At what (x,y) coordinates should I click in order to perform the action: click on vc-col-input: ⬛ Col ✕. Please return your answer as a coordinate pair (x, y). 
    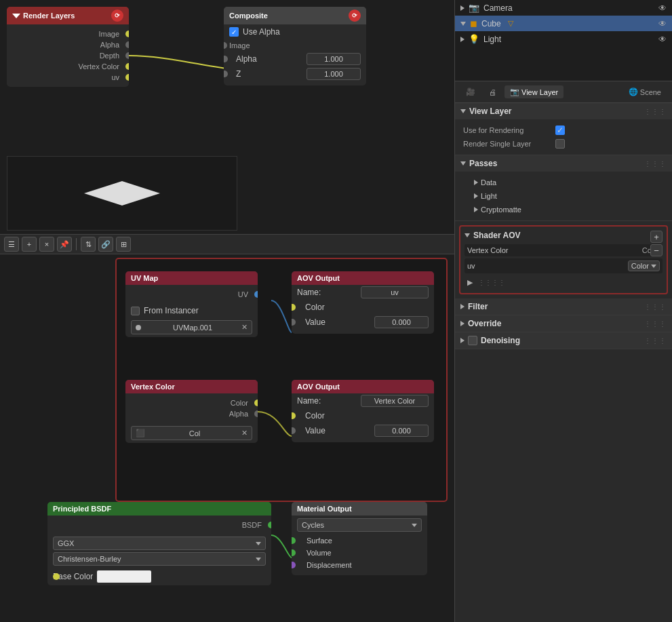
    Looking at the image, I should click on (191, 433).